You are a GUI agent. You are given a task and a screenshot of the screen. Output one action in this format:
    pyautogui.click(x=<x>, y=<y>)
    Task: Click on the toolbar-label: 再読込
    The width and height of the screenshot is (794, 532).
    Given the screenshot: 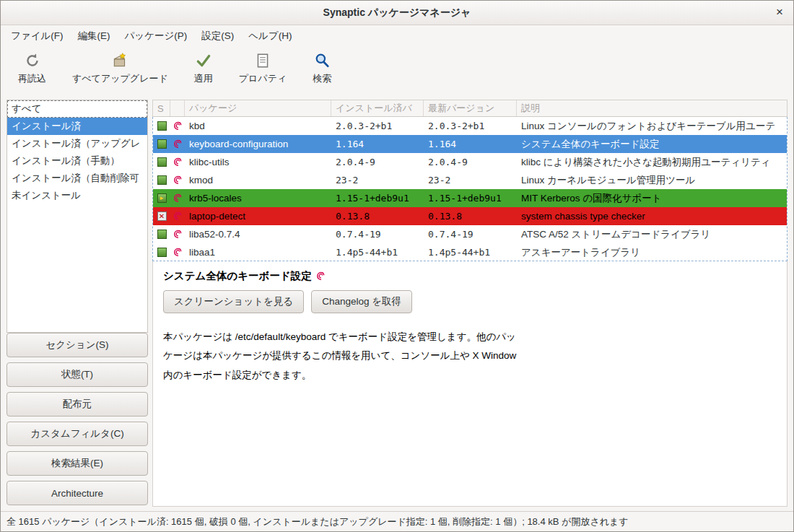 What is the action you would take?
    pyautogui.click(x=32, y=79)
    